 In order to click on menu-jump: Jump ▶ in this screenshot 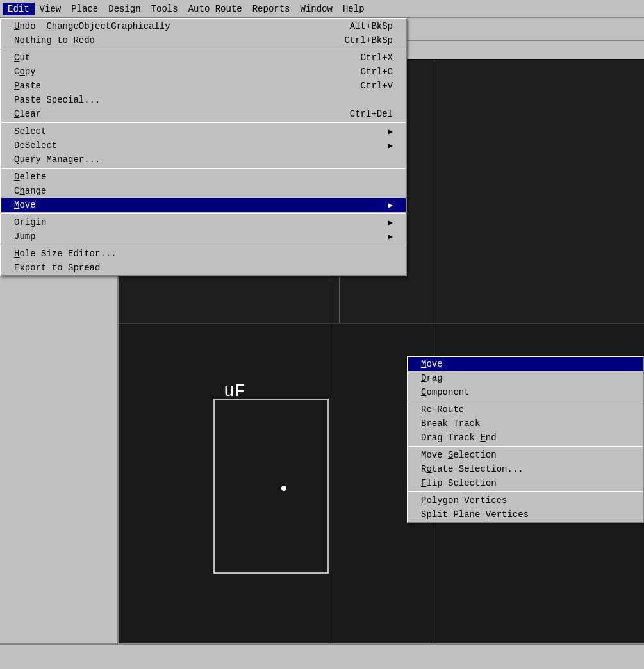, I will do `click(204, 236)`.